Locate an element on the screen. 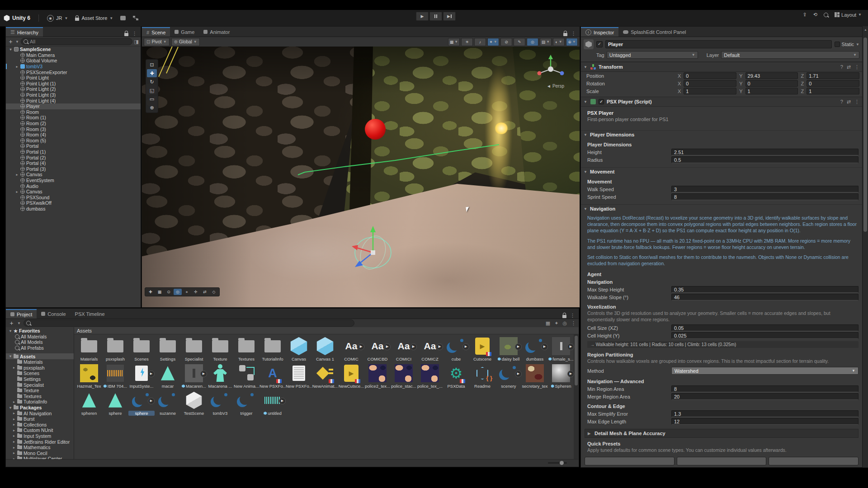  tab-animator: Animator is located at coordinates (217, 32).